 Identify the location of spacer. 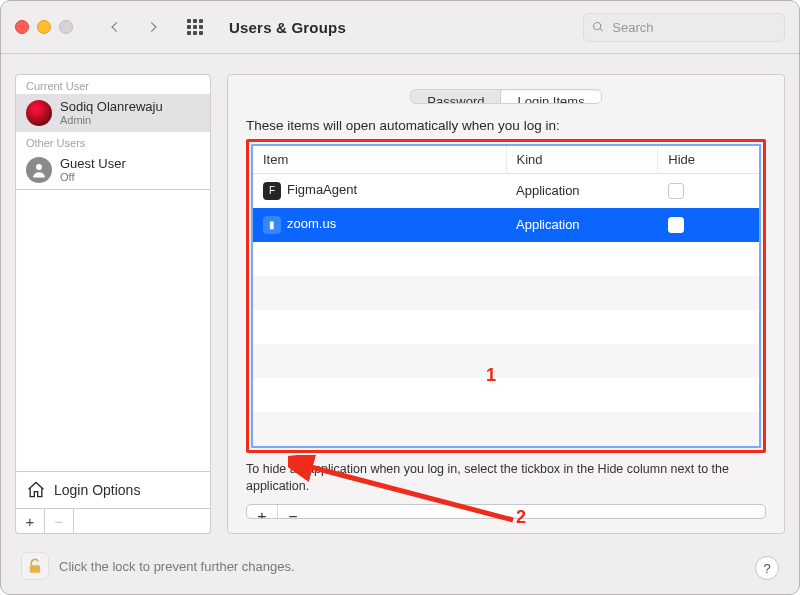
(142, 521).